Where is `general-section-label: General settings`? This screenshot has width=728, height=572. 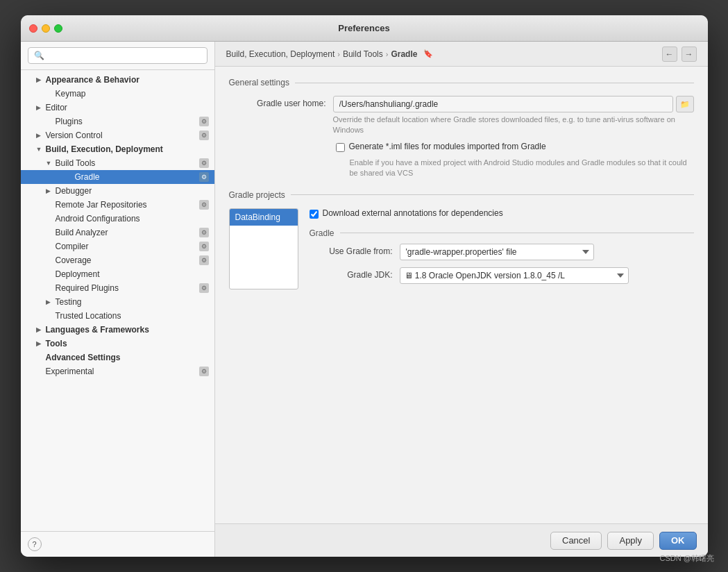
general-section-label: General settings is located at coordinates (260, 83).